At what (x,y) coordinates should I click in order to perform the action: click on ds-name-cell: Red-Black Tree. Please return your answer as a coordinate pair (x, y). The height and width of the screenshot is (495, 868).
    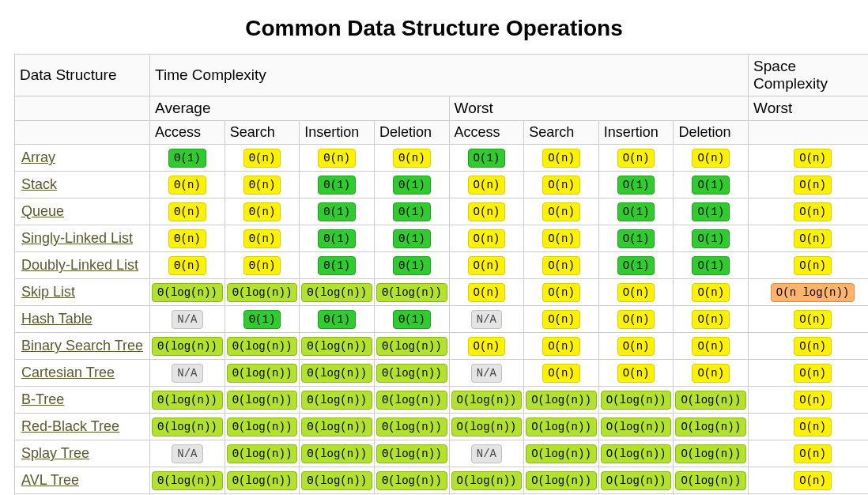
    Looking at the image, I should click on (82, 427).